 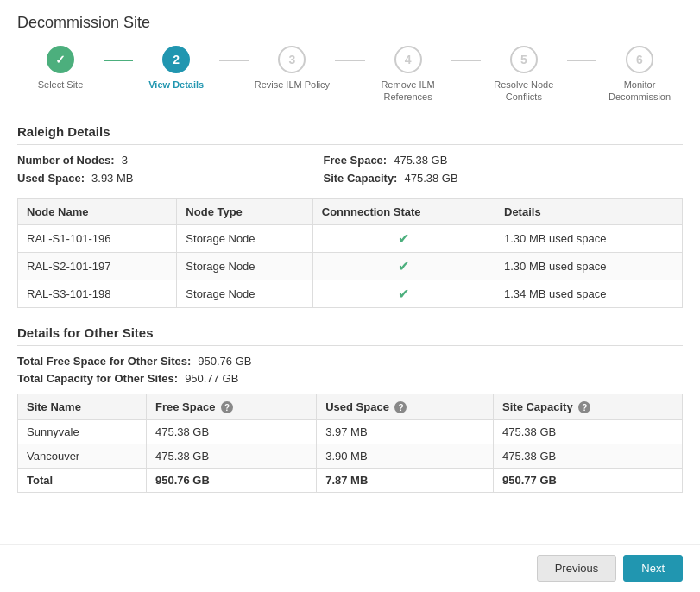 I want to click on total-capacity-value: 950.77 GB, so click(x=211, y=378).